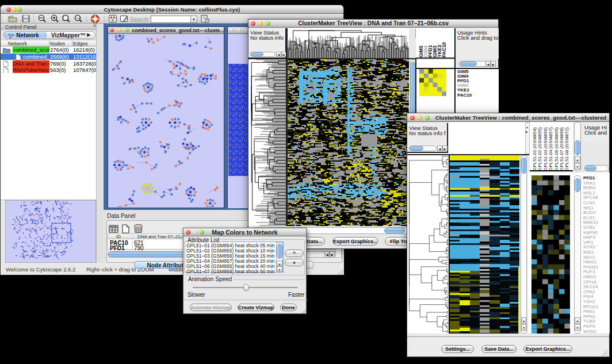 The height and width of the screenshot is (364, 612). Describe the element at coordinates (78, 18) in the screenshot. I see `svg-text: 1:1` at that location.